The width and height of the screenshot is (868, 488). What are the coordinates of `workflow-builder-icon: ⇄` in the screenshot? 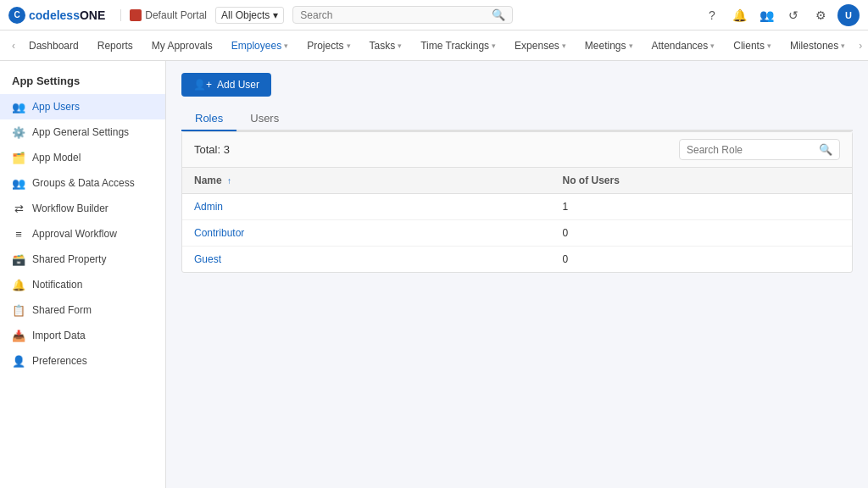 It's located at (19, 208).